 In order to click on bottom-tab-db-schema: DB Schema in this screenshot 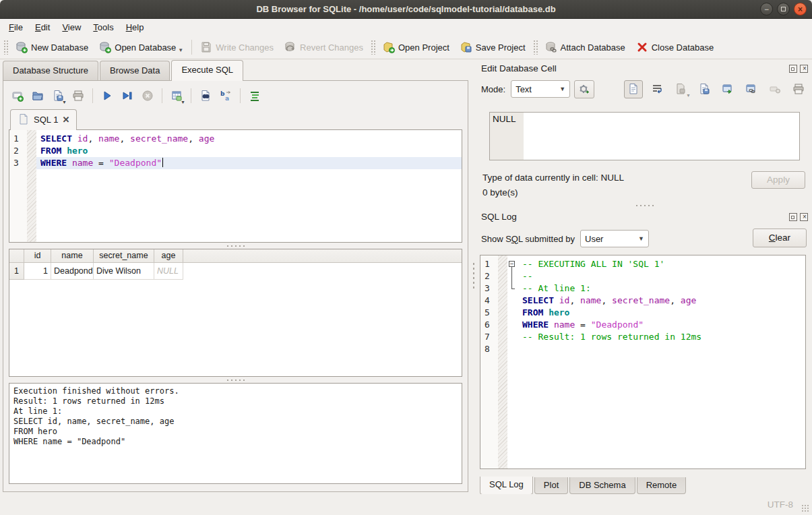, I will do `click(602, 485)`.